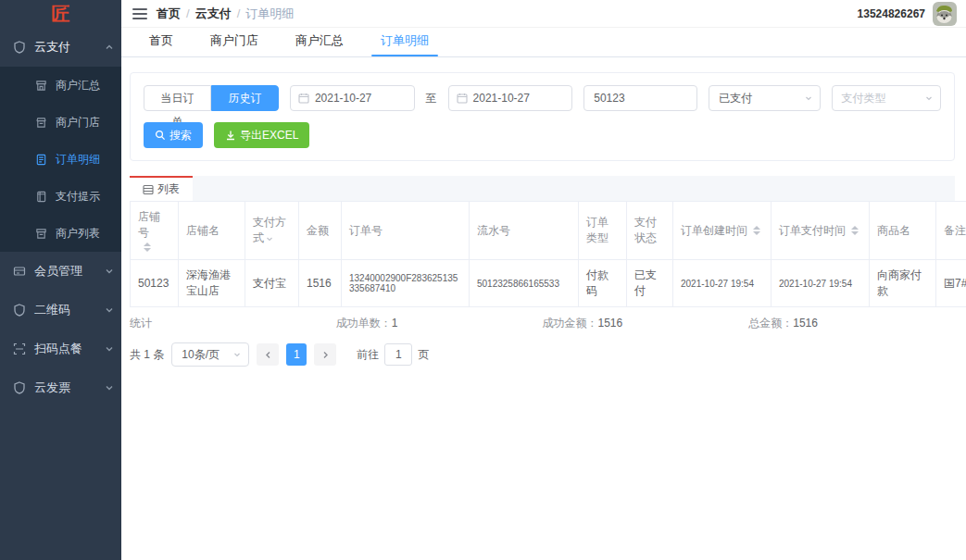 The image size is (966, 560). I want to click on sidebar-item-label: 二维码, so click(69, 310).